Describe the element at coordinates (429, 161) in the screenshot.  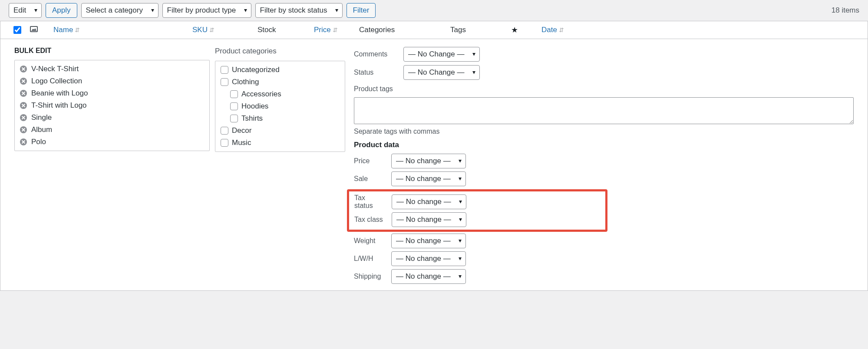
I see `price-select: — No change —` at that location.